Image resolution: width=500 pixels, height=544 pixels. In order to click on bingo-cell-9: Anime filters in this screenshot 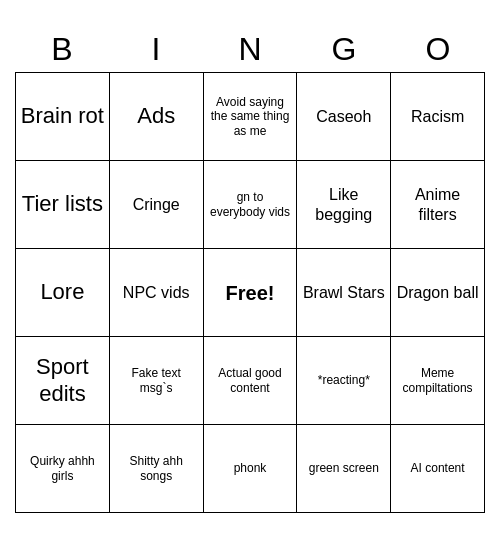, I will do `click(438, 205)`.